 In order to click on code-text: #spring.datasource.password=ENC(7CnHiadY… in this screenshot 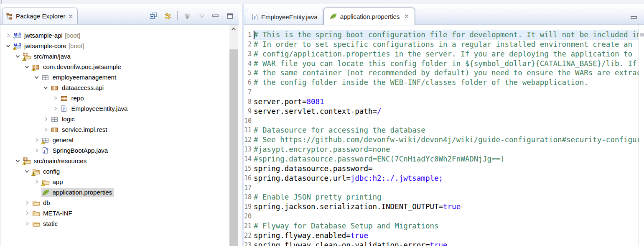, I will do `click(448, 159)`.